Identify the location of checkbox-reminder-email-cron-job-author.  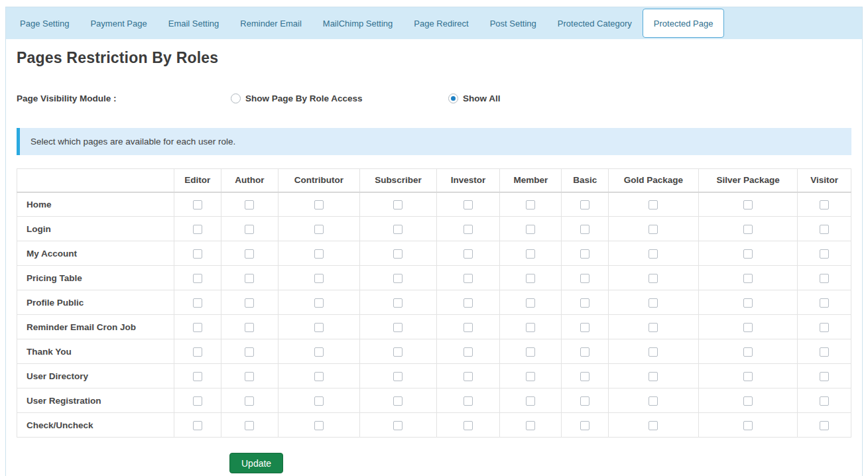
(249, 327).